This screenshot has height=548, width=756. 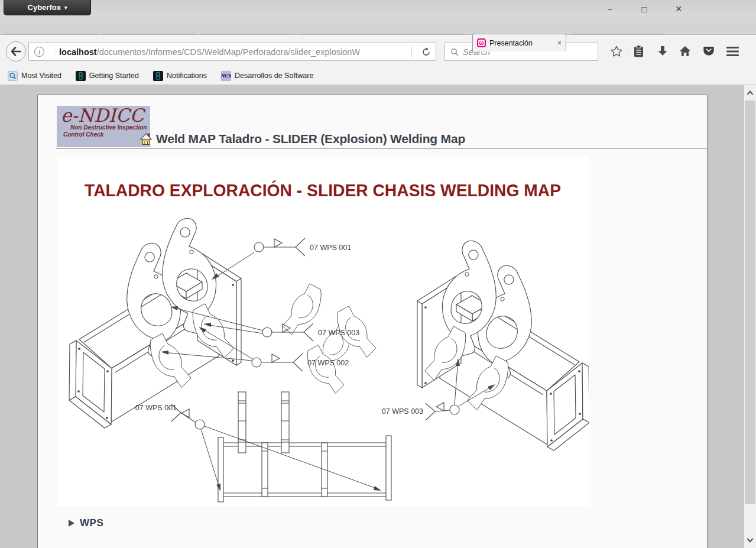 I want to click on bookmark-getting-started: Getting Started, so click(x=108, y=76).